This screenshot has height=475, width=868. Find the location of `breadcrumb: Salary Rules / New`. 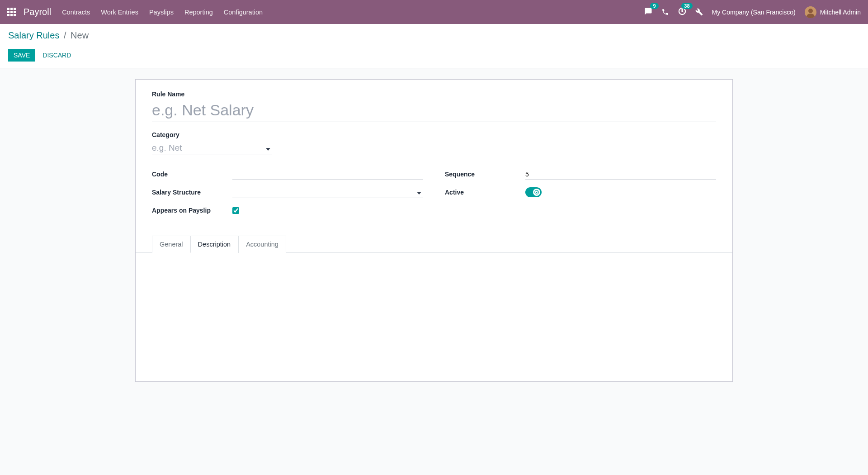

breadcrumb: Salary Rules / New is located at coordinates (434, 35).